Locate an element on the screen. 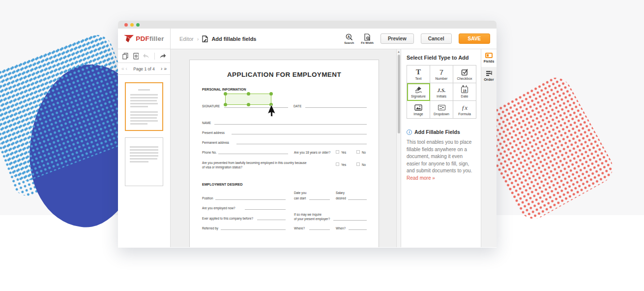 The image size is (644, 291). label-no: No is located at coordinates (364, 164).